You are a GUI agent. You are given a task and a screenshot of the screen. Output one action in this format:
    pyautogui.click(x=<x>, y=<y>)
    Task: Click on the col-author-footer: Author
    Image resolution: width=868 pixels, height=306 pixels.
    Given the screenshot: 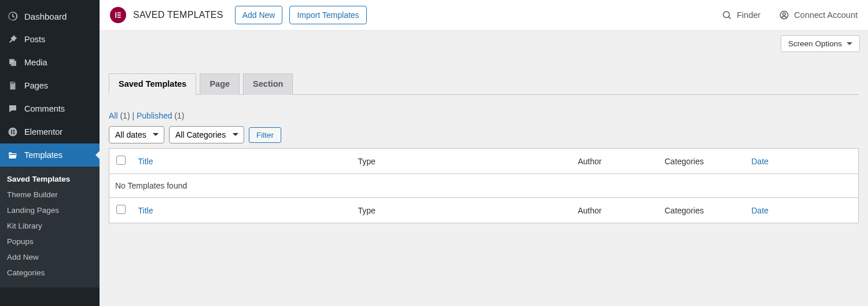 What is the action you would take?
    pyautogui.click(x=590, y=211)
    